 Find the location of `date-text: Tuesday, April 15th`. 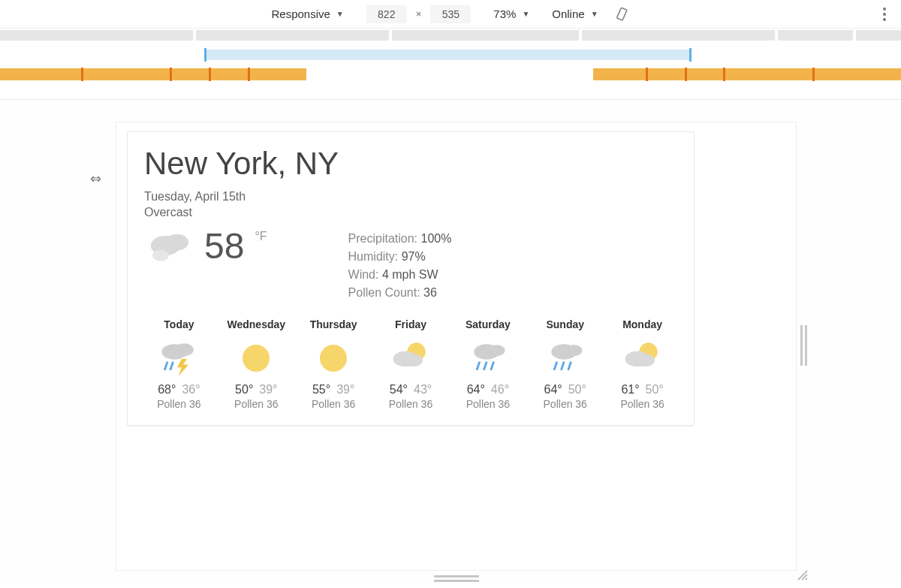

date-text: Tuesday, April 15th is located at coordinates (195, 197).